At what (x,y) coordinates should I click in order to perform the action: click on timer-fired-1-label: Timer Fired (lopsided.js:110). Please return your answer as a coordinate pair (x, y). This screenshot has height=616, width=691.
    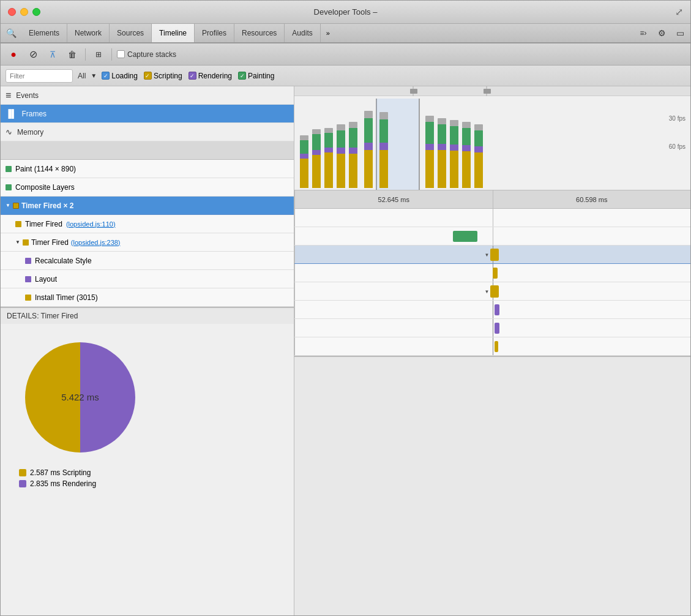
    Looking at the image, I should click on (147, 224).